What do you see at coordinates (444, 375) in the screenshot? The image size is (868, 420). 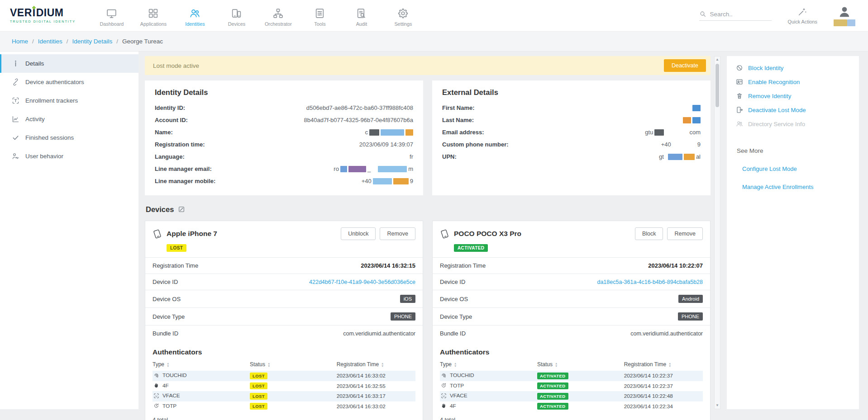 I see `fingerprint-icon` at bounding box center [444, 375].